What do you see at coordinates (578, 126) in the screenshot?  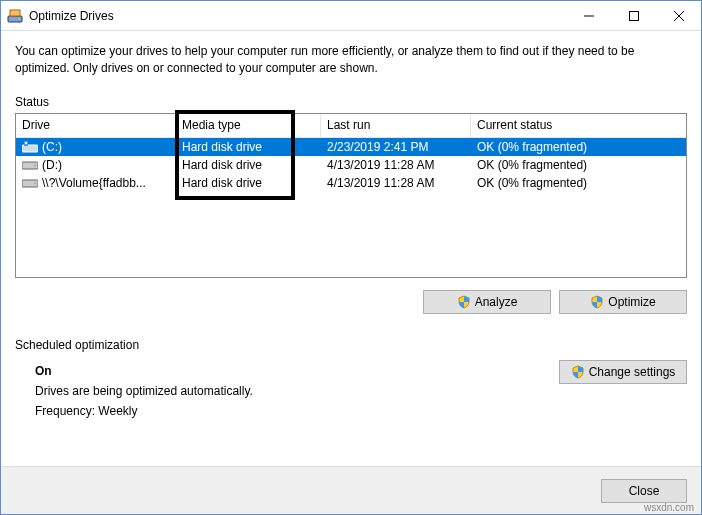 I see `col-status: Current status` at bounding box center [578, 126].